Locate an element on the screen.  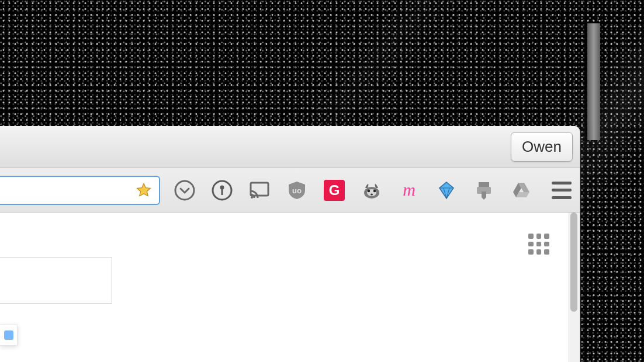
svg-text: uo is located at coordinates (297, 190).